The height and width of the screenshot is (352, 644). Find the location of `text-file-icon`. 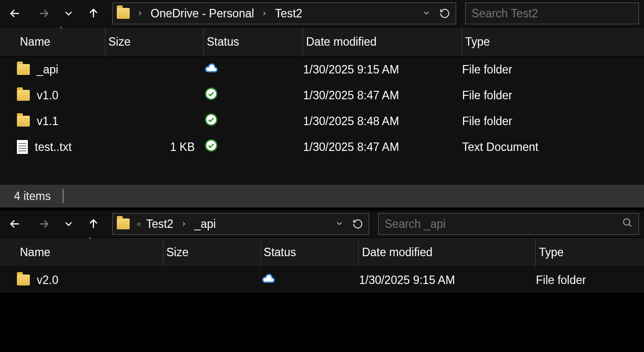

text-file-icon is located at coordinates (22, 147).